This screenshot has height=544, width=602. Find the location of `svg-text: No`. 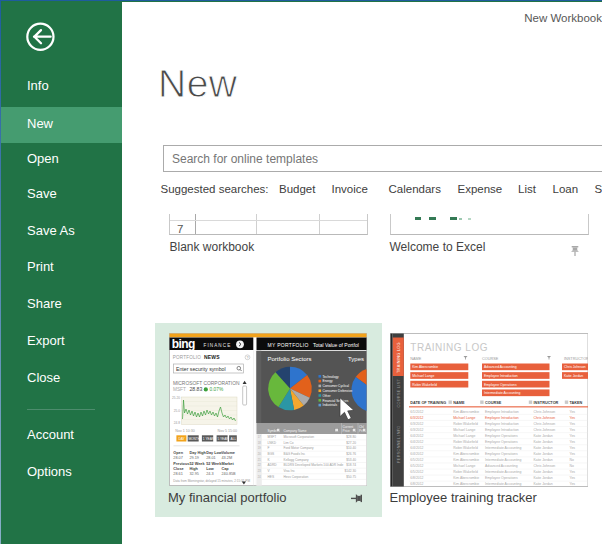

svg-text: No is located at coordinates (571, 466).